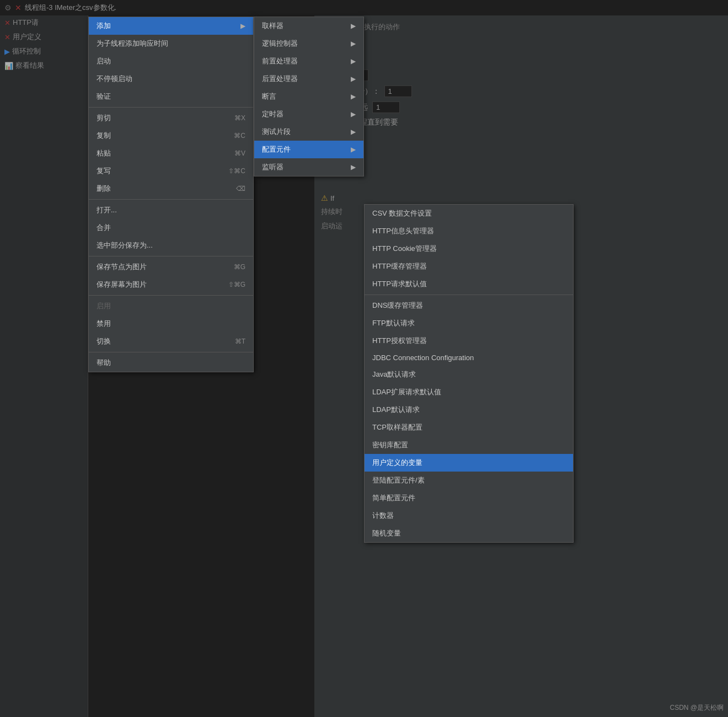 Image resolution: width=728 pixels, height=717 pixels. What do you see at coordinates (171, 267) in the screenshot?
I see `menu-save-node: 保存节点为图片 ⌘G` at bounding box center [171, 267].